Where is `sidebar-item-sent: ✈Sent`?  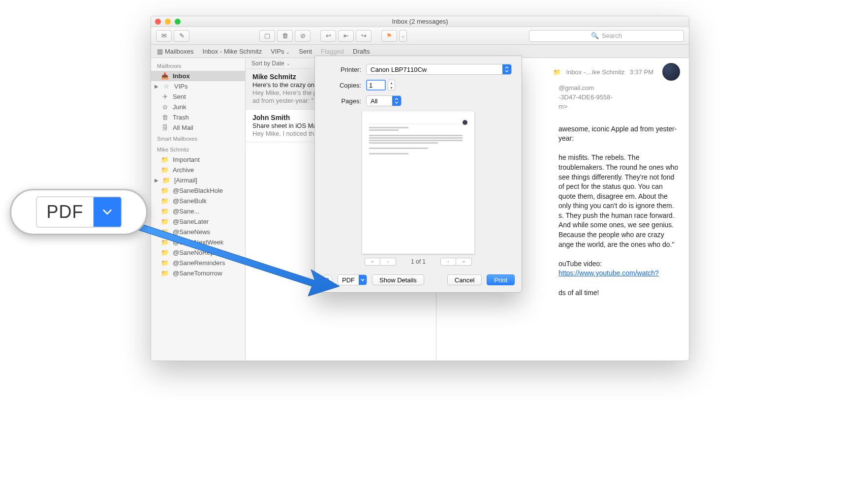
sidebar-item-sent: ✈Sent is located at coordinates (198, 96).